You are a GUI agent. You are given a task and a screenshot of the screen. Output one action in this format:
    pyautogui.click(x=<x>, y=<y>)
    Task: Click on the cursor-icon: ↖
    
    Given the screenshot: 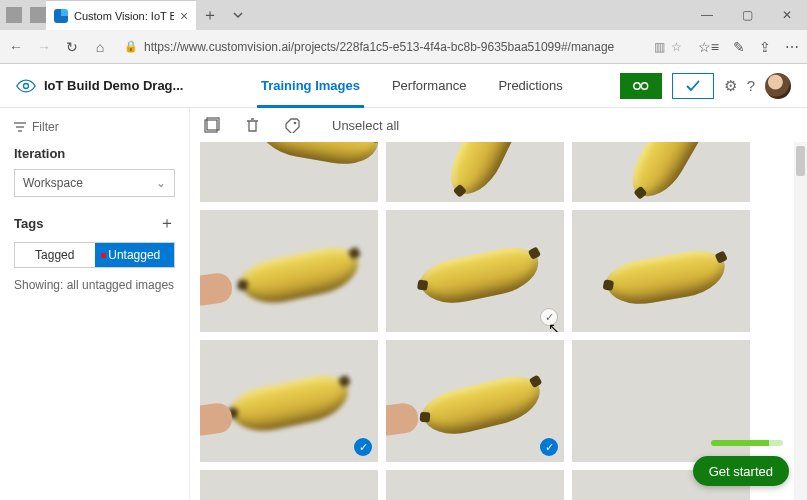 What is the action you would take?
    pyautogui.click(x=554, y=326)
    